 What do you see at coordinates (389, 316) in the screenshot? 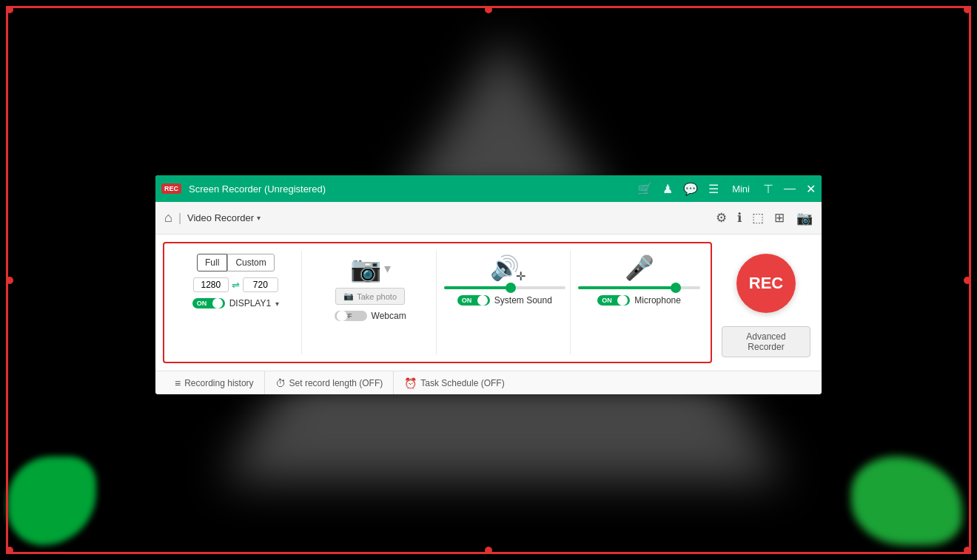
I see `webcam-label: Webcam` at bounding box center [389, 316].